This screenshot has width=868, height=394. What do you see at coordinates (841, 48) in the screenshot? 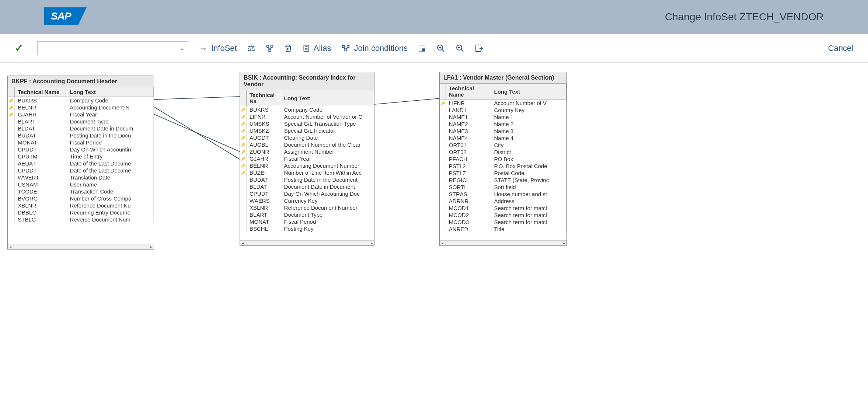
I see `cancel-button: Cancel` at bounding box center [841, 48].